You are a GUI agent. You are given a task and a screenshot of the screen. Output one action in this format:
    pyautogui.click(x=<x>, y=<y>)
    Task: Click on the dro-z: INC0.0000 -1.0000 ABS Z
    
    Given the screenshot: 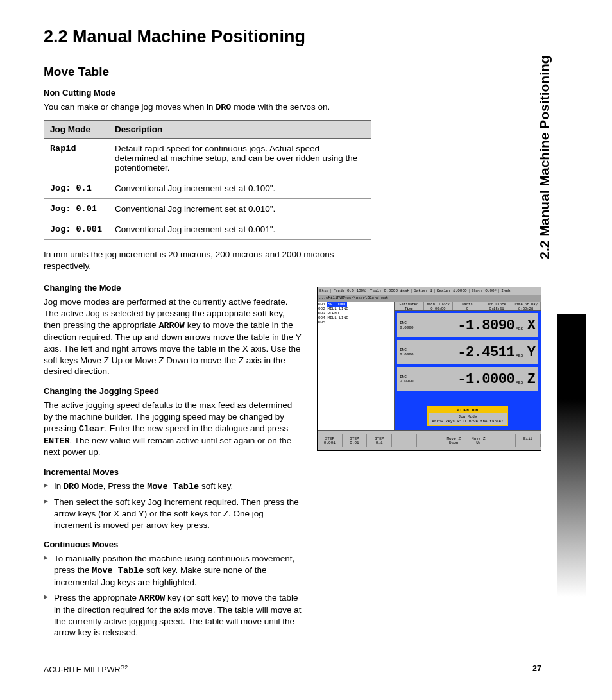 What is the action you would take?
    pyautogui.click(x=468, y=379)
    